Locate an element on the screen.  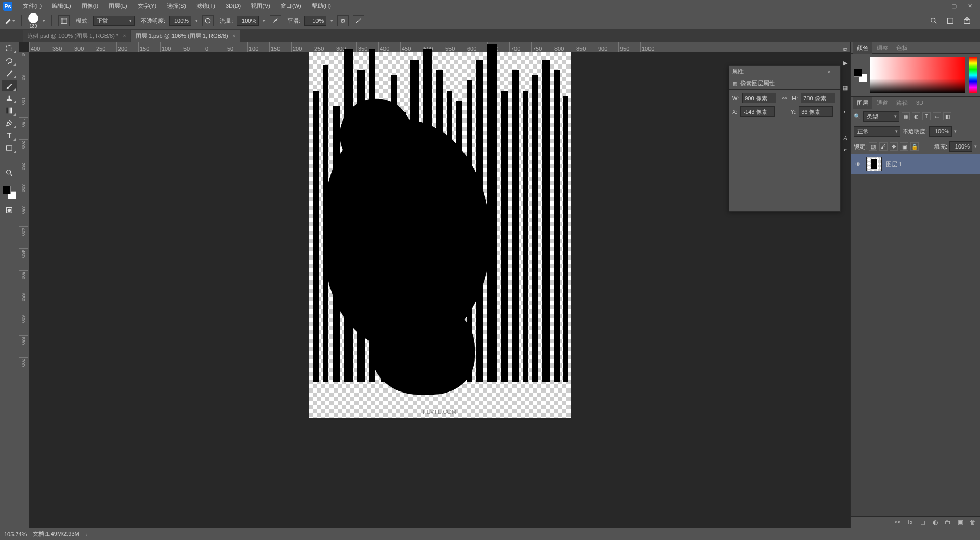
tab-layers: 图层 is located at coordinates (863, 103).